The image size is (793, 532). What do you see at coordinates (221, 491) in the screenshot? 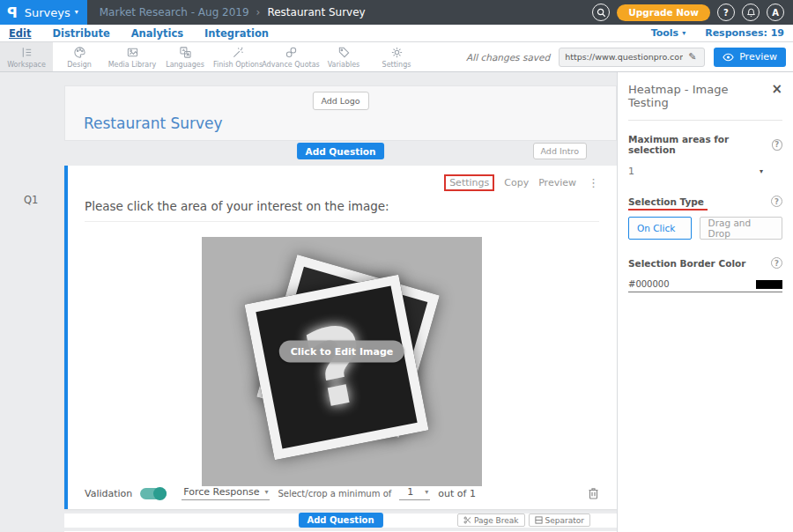
I see `force-response-value: Force Response` at bounding box center [221, 491].